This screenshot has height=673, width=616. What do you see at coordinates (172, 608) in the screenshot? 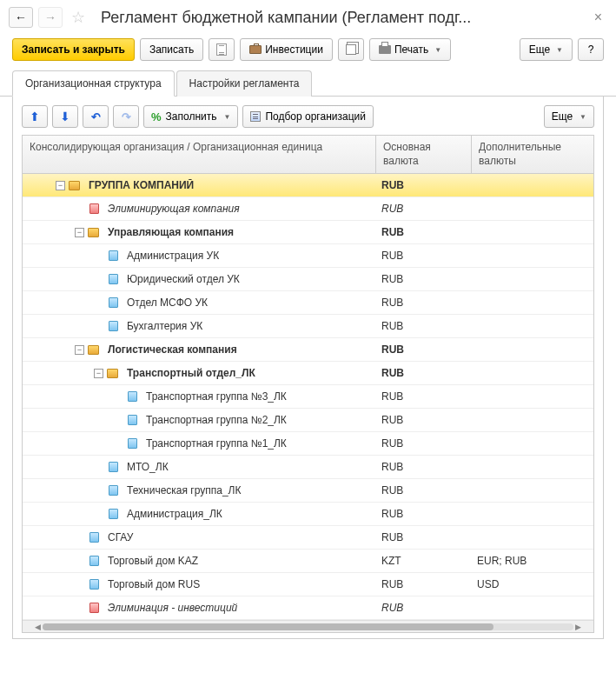
I see `row-name: Элиминация - инвестиций` at bounding box center [172, 608].